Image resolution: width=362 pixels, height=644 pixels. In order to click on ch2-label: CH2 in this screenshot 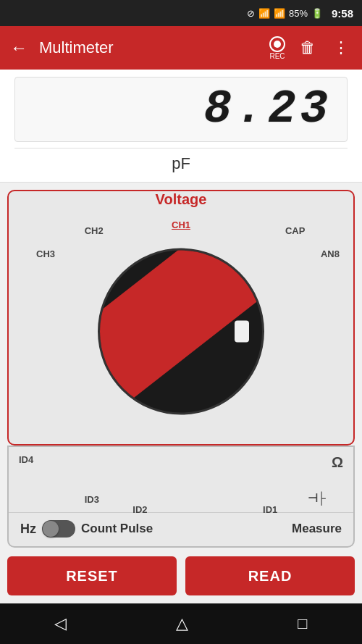, I will do `click(94, 230)`.